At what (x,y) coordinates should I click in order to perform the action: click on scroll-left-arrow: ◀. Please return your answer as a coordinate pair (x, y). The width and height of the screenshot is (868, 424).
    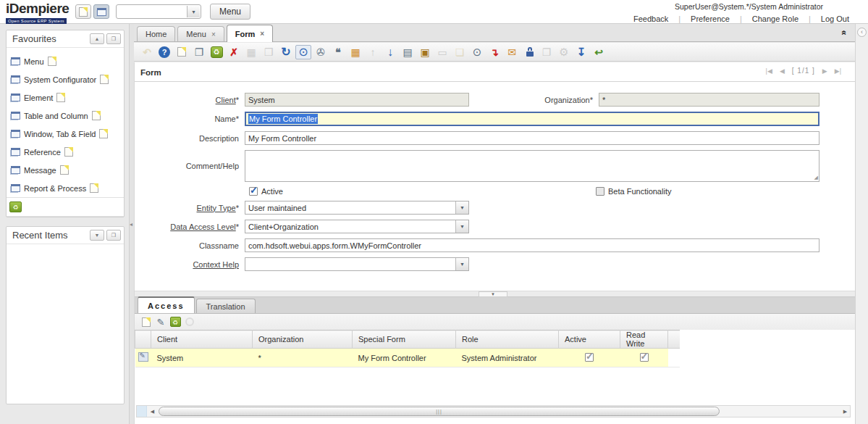
    Looking at the image, I should click on (152, 412).